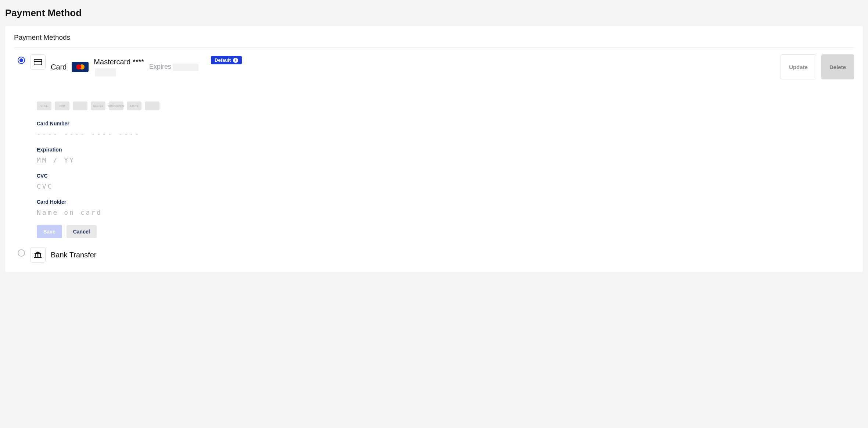  Describe the element at coordinates (434, 250) in the screenshot. I see `payment-method-bank-row: Bank Transfer` at that location.